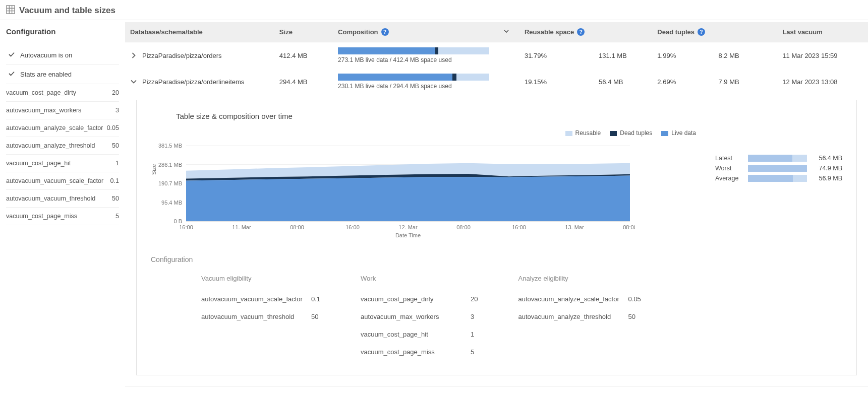 The image size is (868, 394). What do you see at coordinates (304, 55) in the screenshot?
I see `cell-size: 412.4 MB` at bounding box center [304, 55].